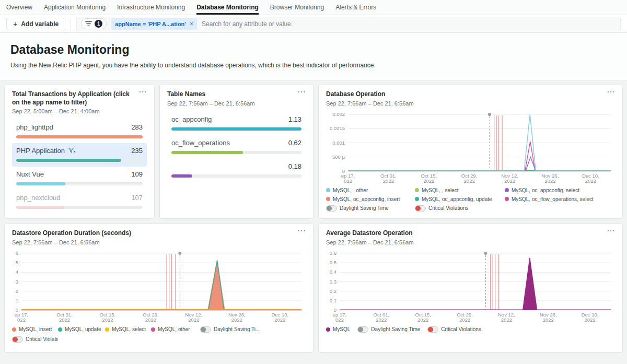  I want to click on bar-label: oc_appconfig, so click(191, 119).